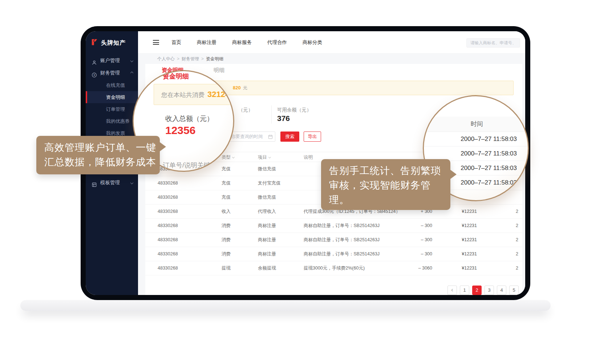 The height and width of the screenshot is (364, 616). I want to click on calendar-icon, so click(270, 137).